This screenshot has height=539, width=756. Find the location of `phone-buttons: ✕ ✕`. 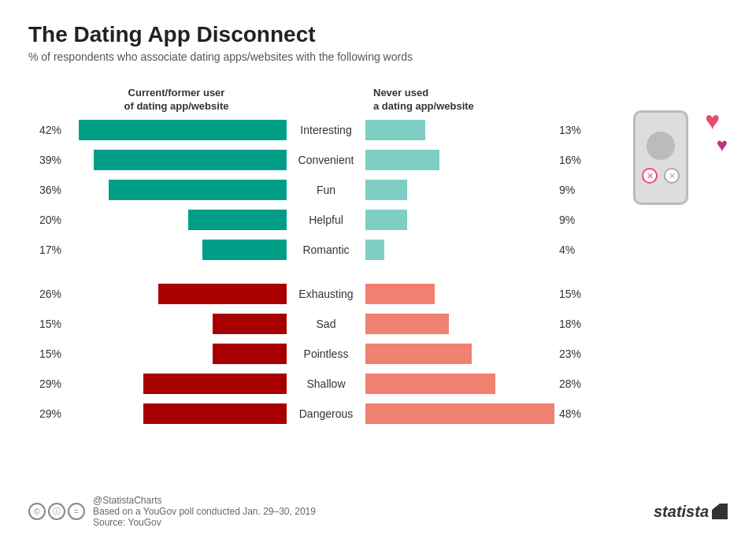

phone-buttons: ✕ ✕ is located at coordinates (661, 176).